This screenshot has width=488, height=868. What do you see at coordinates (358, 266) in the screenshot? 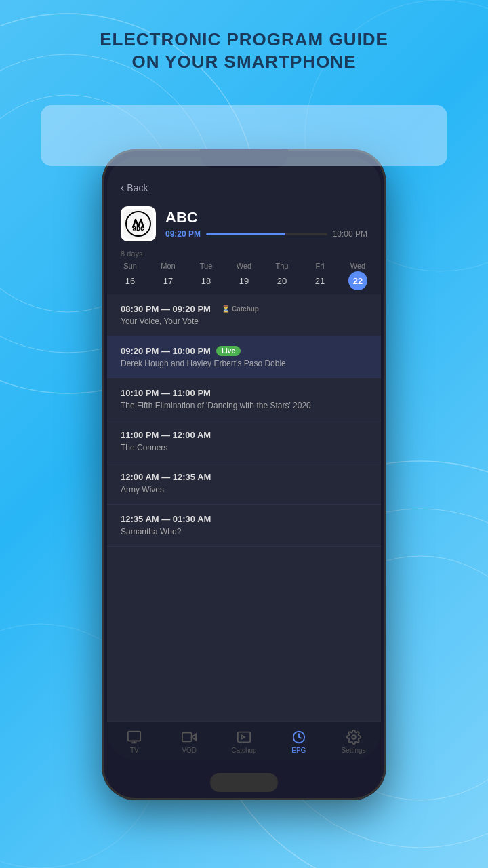
I see `day-name-wed22: Wed` at bounding box center [358, 266].